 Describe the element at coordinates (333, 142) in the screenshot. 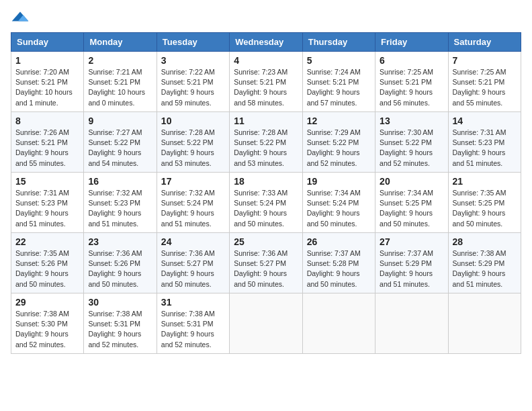

I see `sunset-label: Sunset: 5:22 PM` at that location.